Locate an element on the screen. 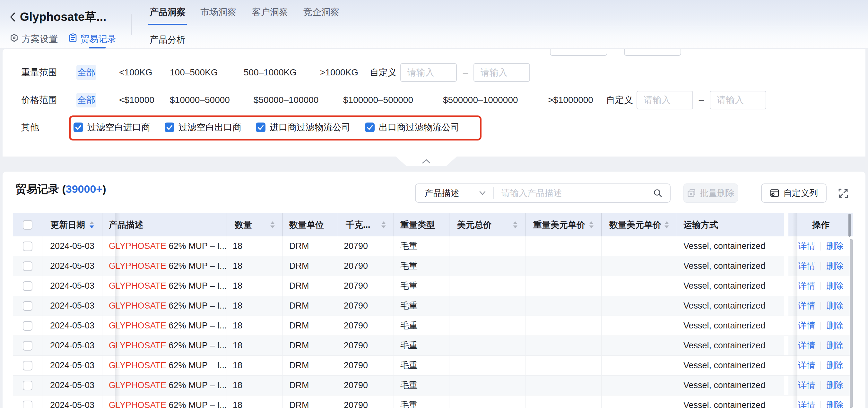 The width and height of the screenshot is (868, 408). sorter-kilograms is located at coordinates (383, 225).